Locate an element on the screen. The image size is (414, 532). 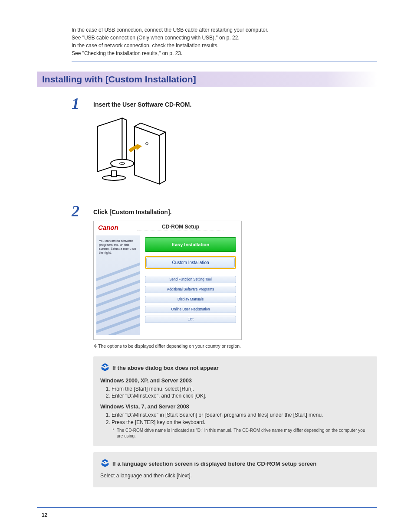
windows-xp-steps: From the [Start] menu, select [Run]. Ent… is located at coordinates (235, 392).